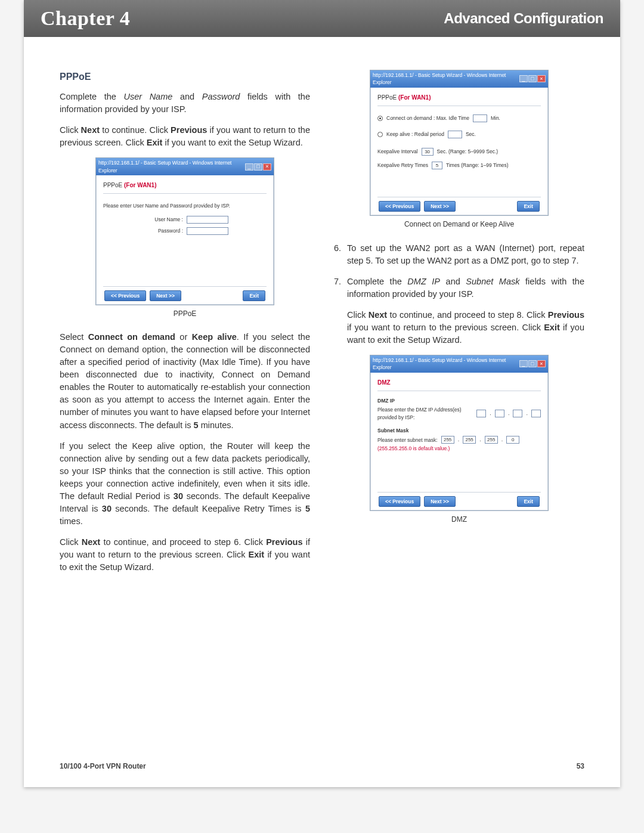  I want to click on input-sm-3: 255, so click(491, 440).